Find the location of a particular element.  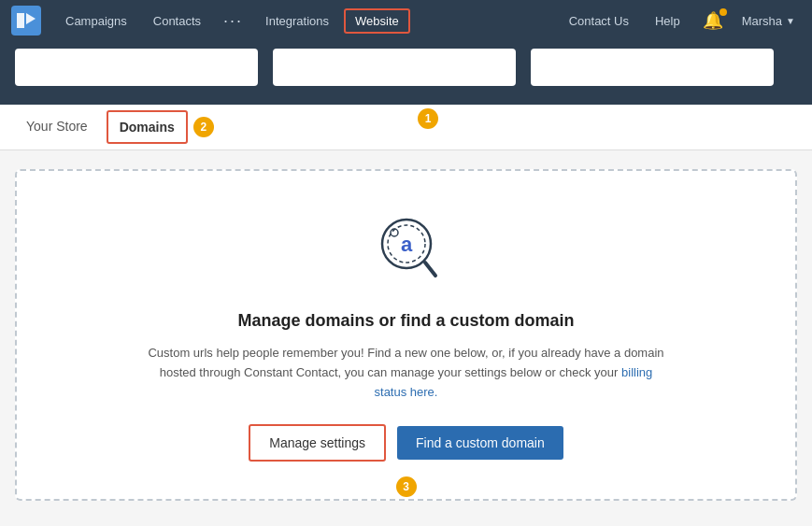

navbar: Campaigns Contacts ··· Integrations Webs… is located at coordinates (406, 21).